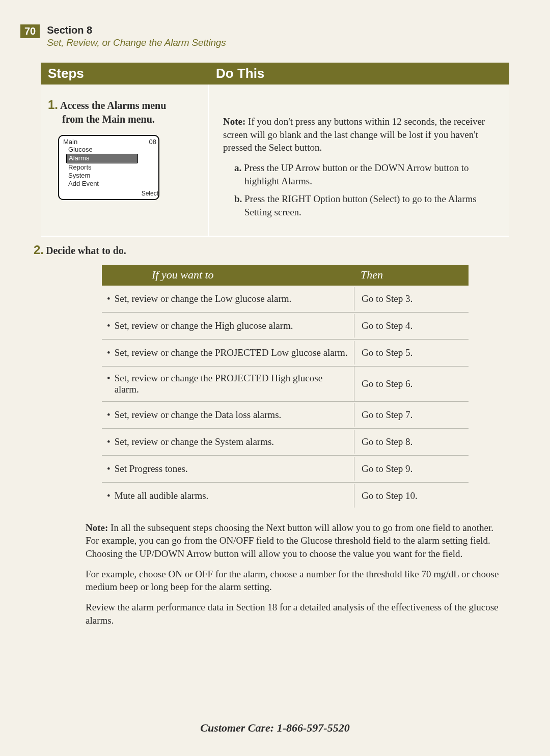 This screenshot has width=550, height=756. What do you see at coordinates (285, 442) in the screenshot?
I see `decision-row: •Set, review or change the System alarms…` at bounding box center [285, 442].